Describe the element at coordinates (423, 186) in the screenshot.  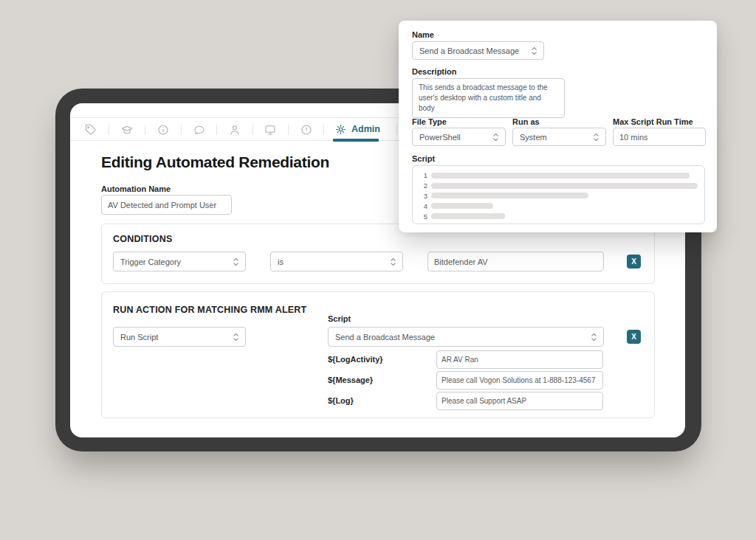
I see `line-number: 2` at that location.